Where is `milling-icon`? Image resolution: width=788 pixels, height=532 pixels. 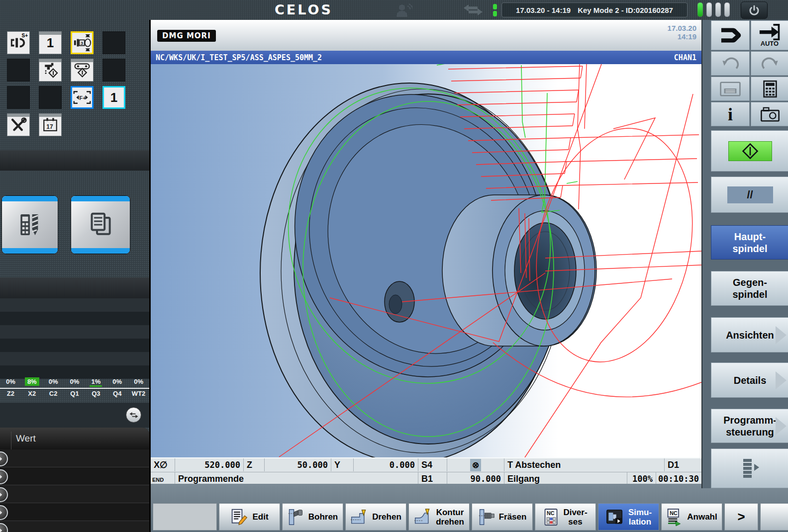 milling-icon is located at coordinates (487, 517).